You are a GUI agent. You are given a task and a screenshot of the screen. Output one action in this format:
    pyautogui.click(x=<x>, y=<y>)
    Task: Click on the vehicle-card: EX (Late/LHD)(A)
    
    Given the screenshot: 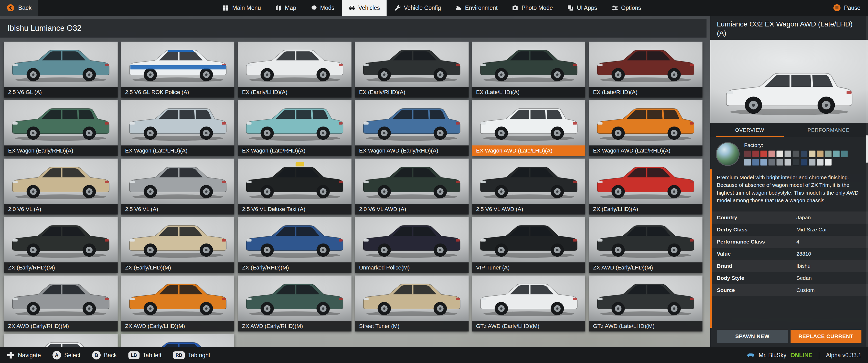 What is the action you would take?
    pyautogui.click(x=529, y=70)
    